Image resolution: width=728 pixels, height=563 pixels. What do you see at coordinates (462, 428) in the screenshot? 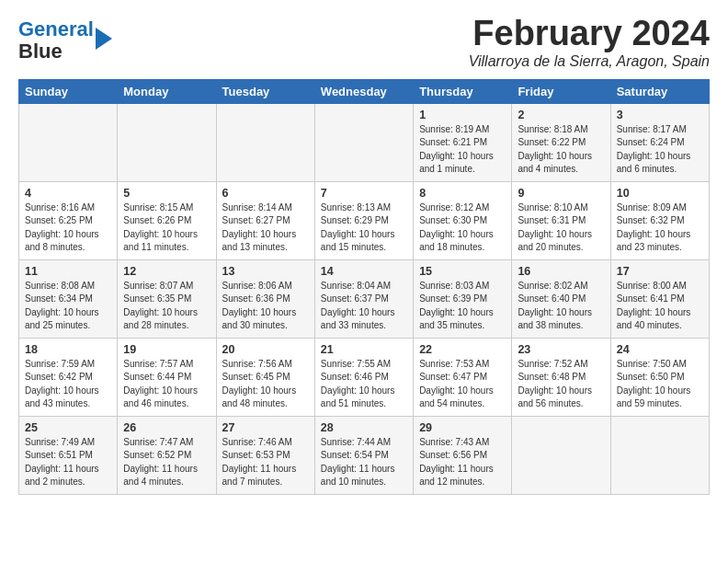
I see `day-number: 29` at bounding box center [462, 428].